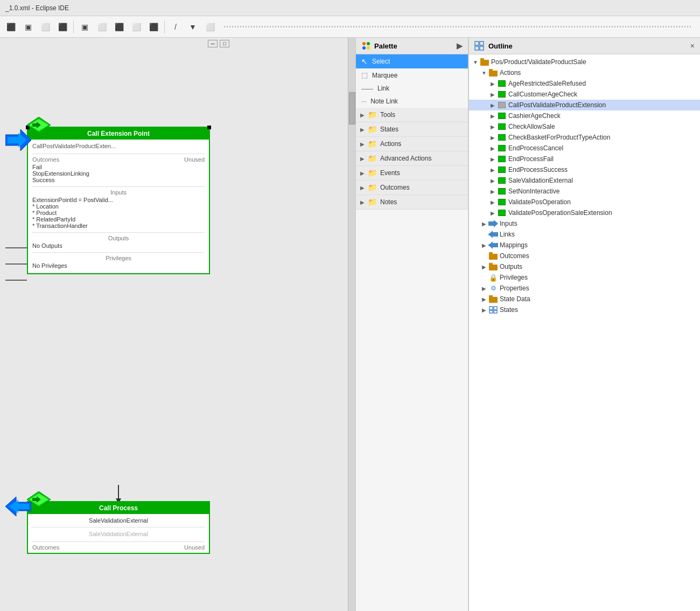  Describe the element at coordinates (37, 8) in the screenshot. I see `title-text: _1.0.xml - Eclipse IDE` at that location.